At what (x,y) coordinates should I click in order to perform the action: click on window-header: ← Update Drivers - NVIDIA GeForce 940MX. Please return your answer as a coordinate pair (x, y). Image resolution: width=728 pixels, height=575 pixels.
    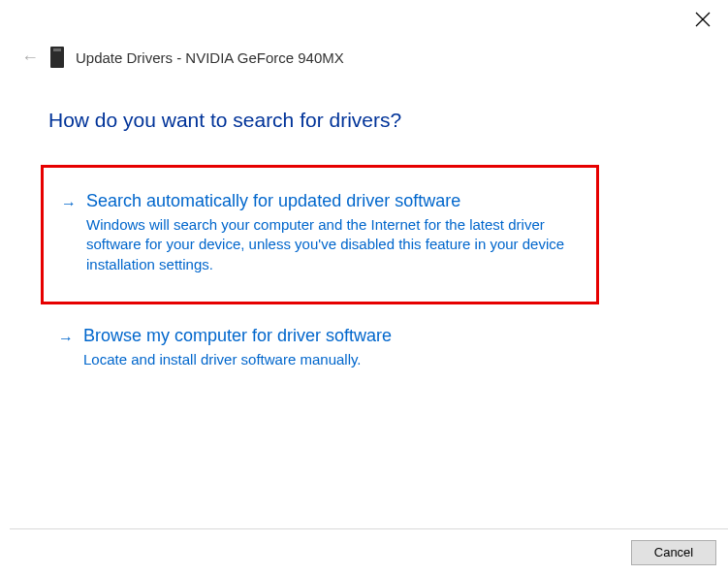
    Looking at the image, I should click on (182, 57).